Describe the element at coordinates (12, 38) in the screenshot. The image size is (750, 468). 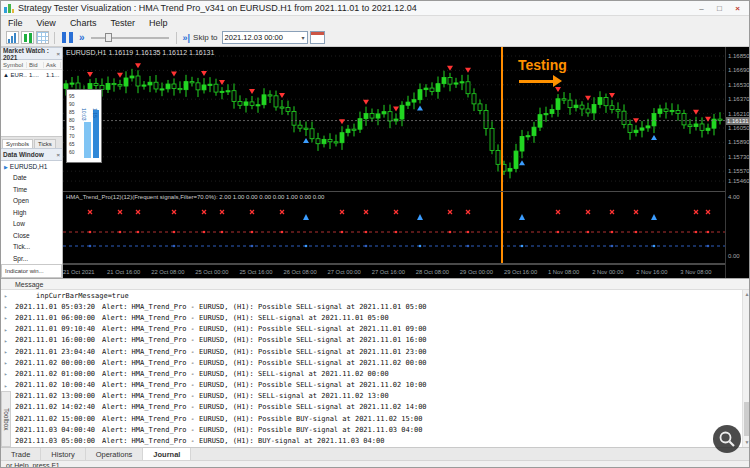
I see `bar-chart-icon` at that location.